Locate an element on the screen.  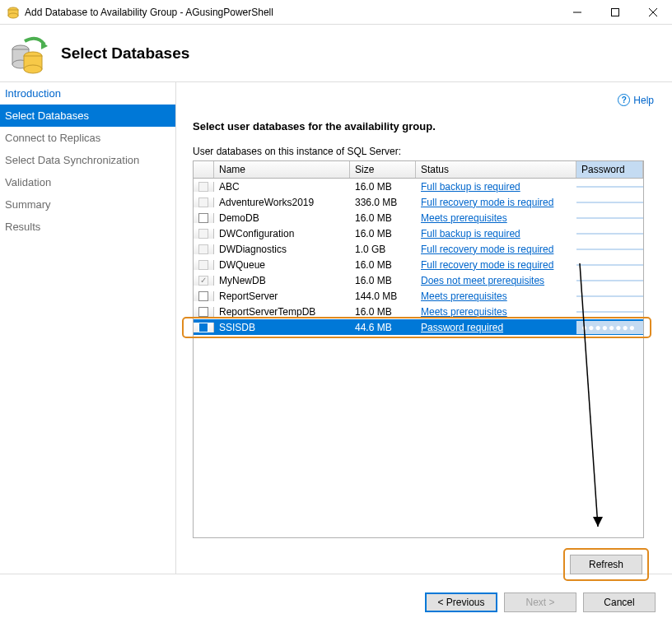
grid-header: Name Size Status Password is located at coordinates (418, 170).